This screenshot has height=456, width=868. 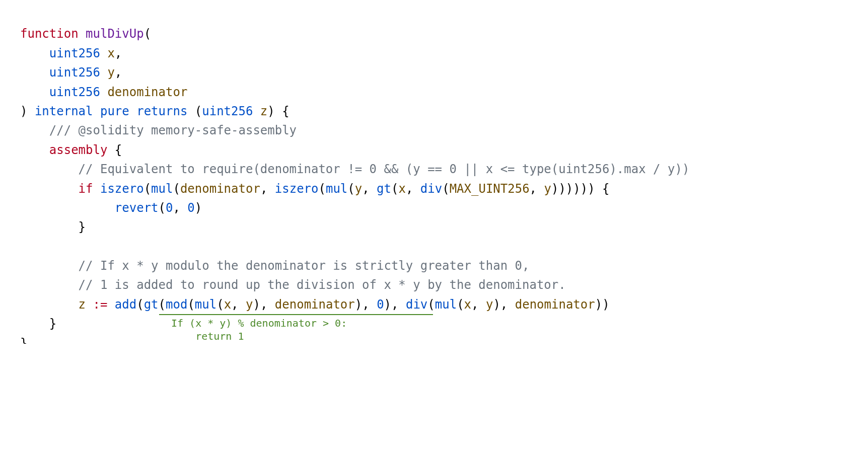 What do you see at coordinates (315, 189) in the screenshot?
I see `line-9: if iszero(mul(denominator, iszero(mul(y,…` at bounding box center [315, 189].